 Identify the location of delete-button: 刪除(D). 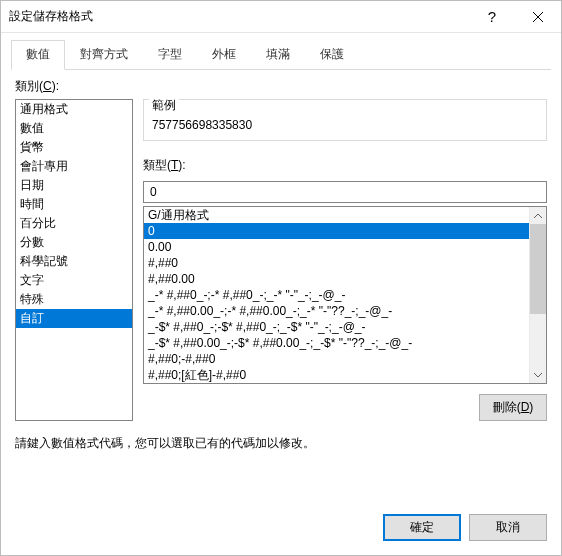
(513, 408).